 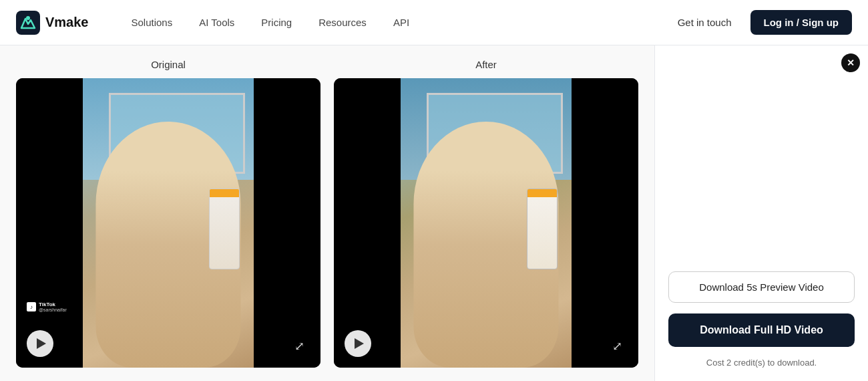 What do you see at coordinates (224, 193) in the screenshot?
I see `product-label` at bounding box center [224, 193].